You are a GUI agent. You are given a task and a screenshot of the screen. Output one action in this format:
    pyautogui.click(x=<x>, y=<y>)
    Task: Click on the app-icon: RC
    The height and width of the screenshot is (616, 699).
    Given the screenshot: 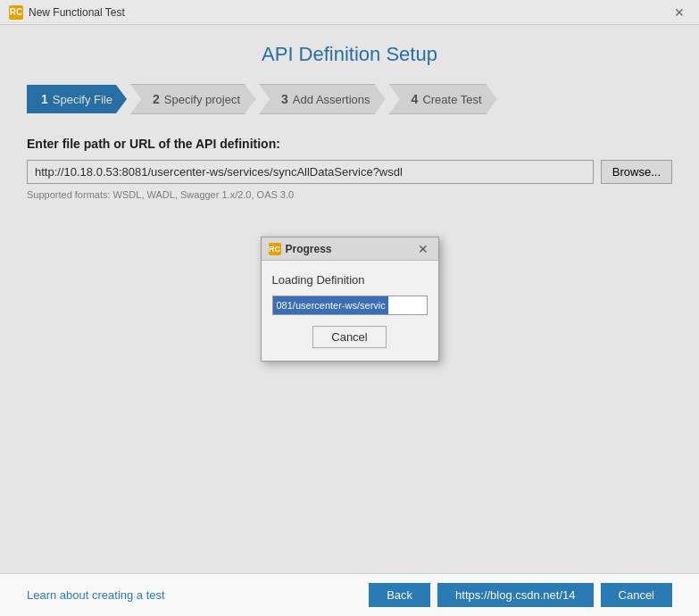 What is the action you would take?
    pyautogui.click(x=16, y=12)
    